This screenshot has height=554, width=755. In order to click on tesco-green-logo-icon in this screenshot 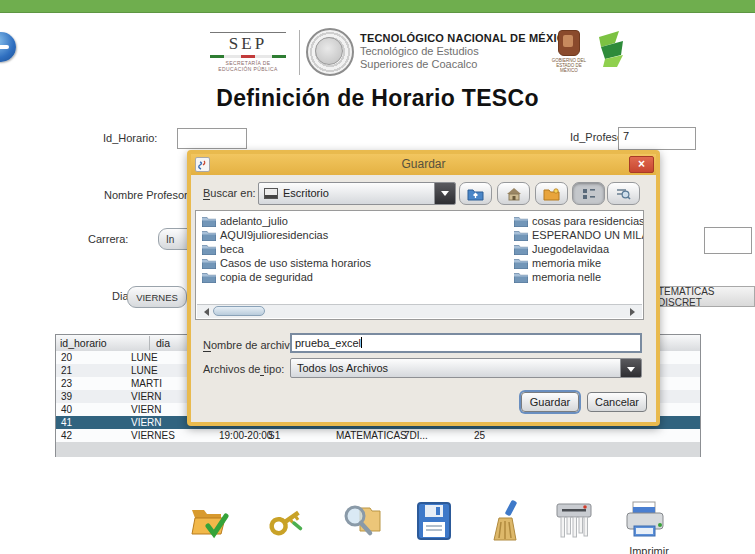, I will do `click(611, 49)`.